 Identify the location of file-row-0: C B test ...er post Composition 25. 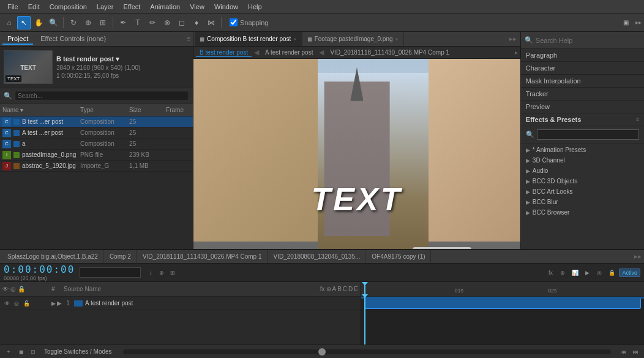
(97, 122).